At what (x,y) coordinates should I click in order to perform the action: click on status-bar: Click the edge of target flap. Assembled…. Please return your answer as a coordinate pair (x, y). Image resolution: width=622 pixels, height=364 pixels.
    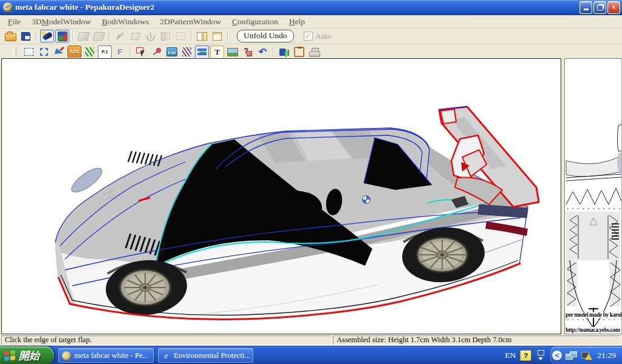
    Looking at the image, I should click on (311, 340).